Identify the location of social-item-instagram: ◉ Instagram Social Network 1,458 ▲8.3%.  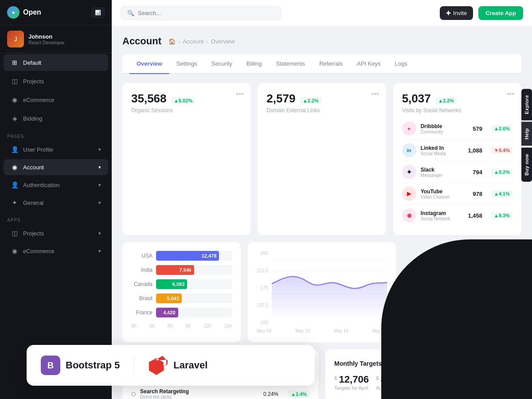
(458, 215).